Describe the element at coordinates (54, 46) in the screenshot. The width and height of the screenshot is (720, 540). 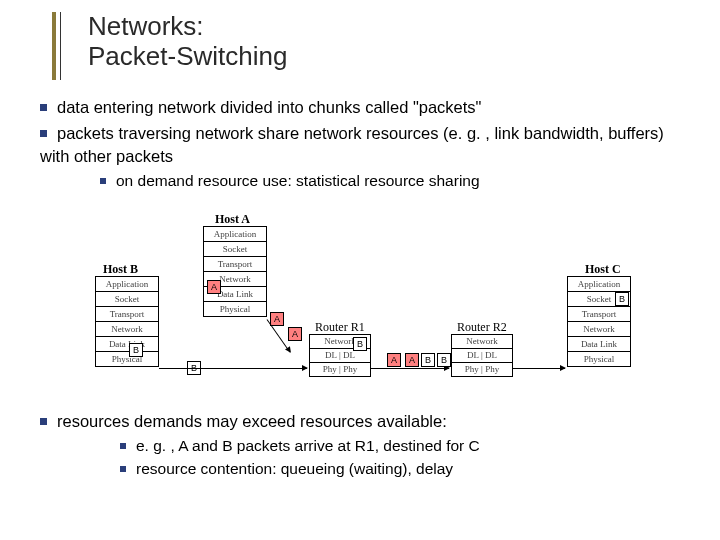
I see `title-accent-bar` at that location.